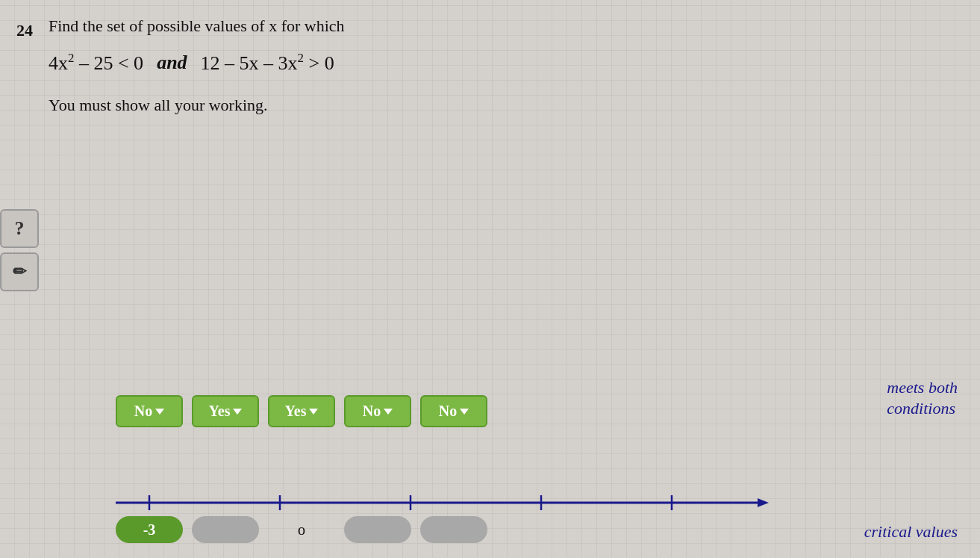 The width and height of the screenshot is (980, 558). What do you see at coordinates (25, 31) in the screenshot?
I see `question-number: 24` at bounding box center [25, 31].